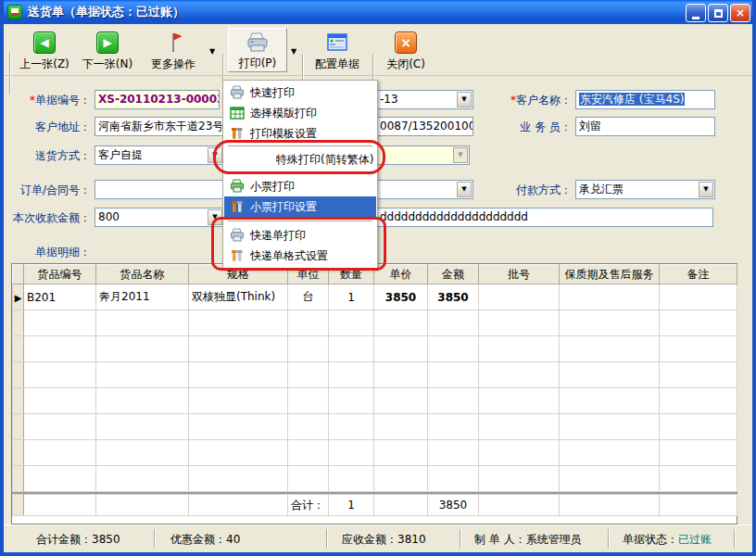 The width and height of the screenshot is (756, 556). Describe the element at coordinates (309, 297) in the screenshot. I see `cell-unit: 台` at that location.